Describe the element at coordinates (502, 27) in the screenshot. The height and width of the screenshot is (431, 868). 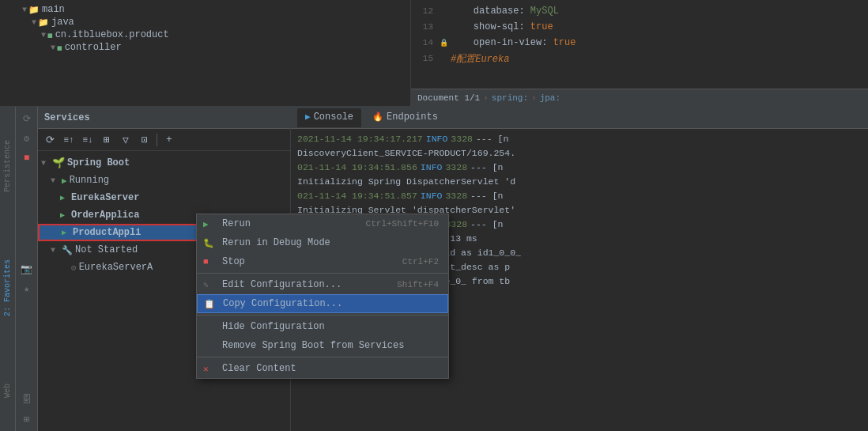
I see `code-text: show-sql: true` at that location.